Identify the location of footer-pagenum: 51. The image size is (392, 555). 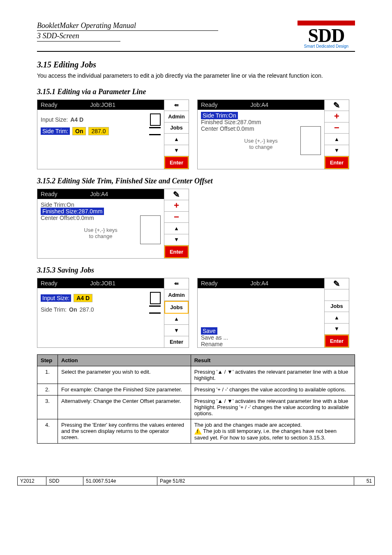
(364, 481).